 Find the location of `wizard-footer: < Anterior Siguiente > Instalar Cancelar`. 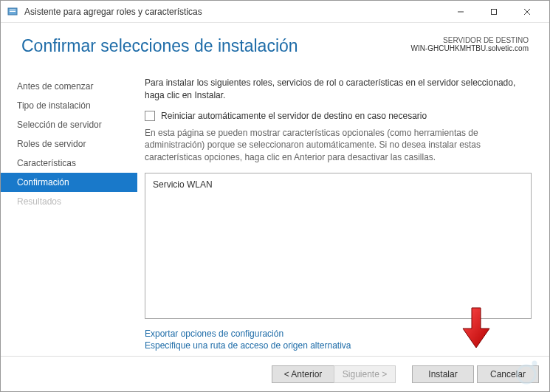

wizard-footer: < Anterior Siguiente > Instalar Cancelar is located at coordinates (275, 374).